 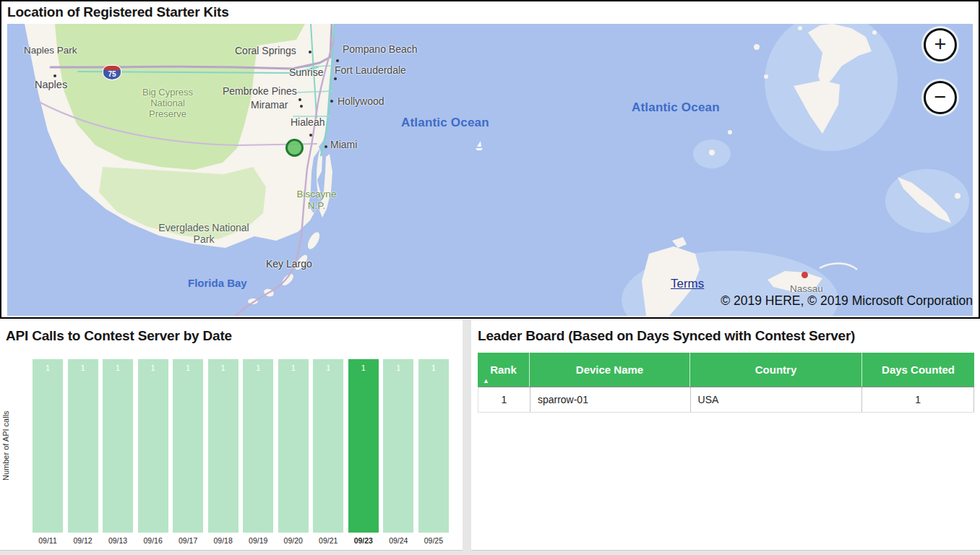 What do you see at coordinates (361, 101) in the screenshot?
I see `map-label-hollywood: Hollywood` at bounding box center [361, 101].